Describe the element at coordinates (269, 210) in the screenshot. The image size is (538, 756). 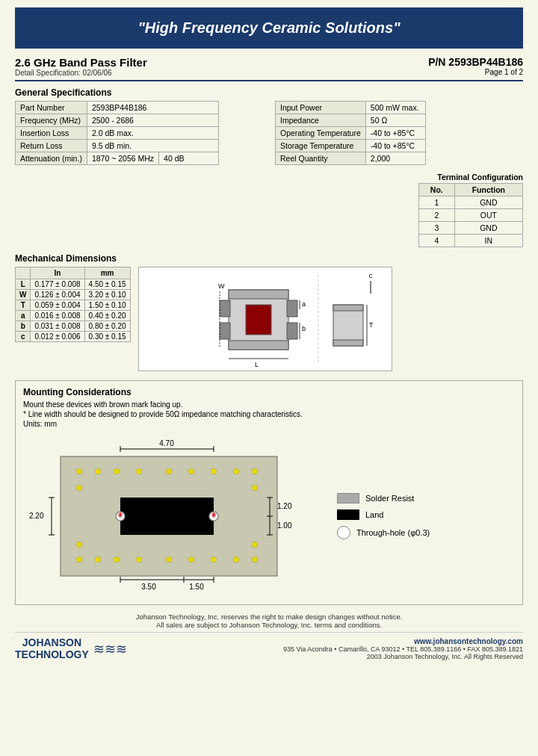
I see `middle-area: Terminal Configuration No. Function 1GND…` at that location.